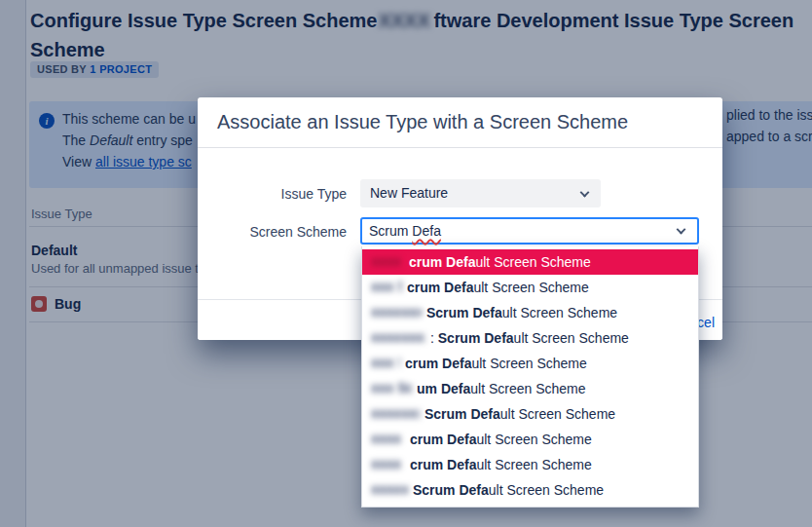 The width and height of the screenshot is (812, 527). I want to click on option-matched-text: um Defa, so click(444, 389).